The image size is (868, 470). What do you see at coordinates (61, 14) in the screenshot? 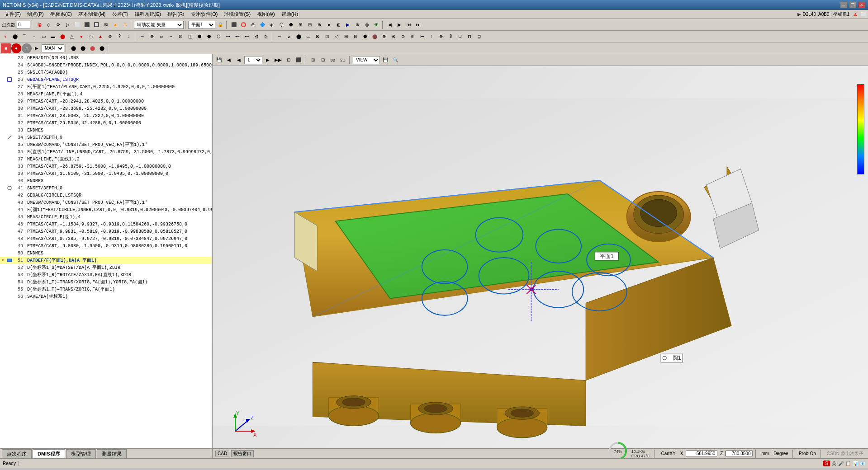
I see `menu-coord: 坐标系(C)` at bounding box center [61, 14].